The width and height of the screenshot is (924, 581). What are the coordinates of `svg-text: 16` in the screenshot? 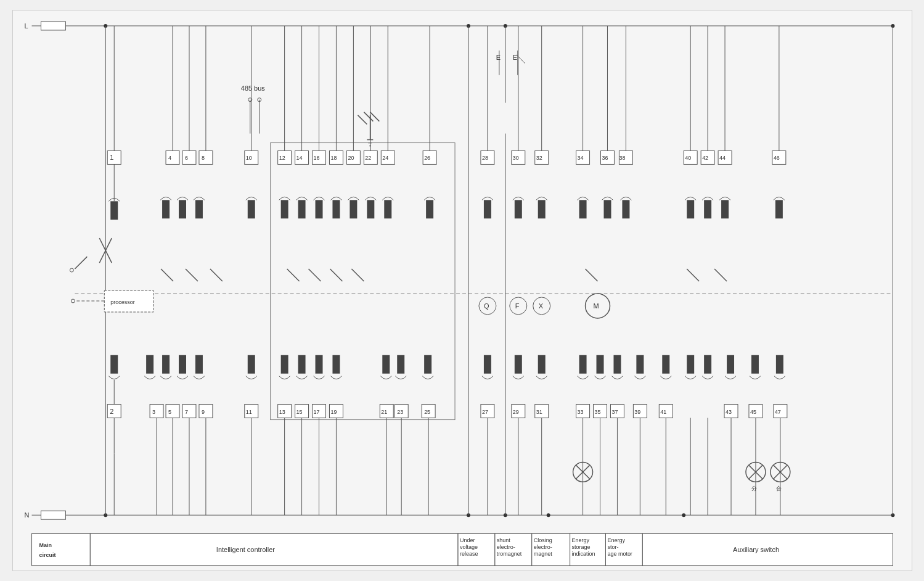 It's located at (316, 158).